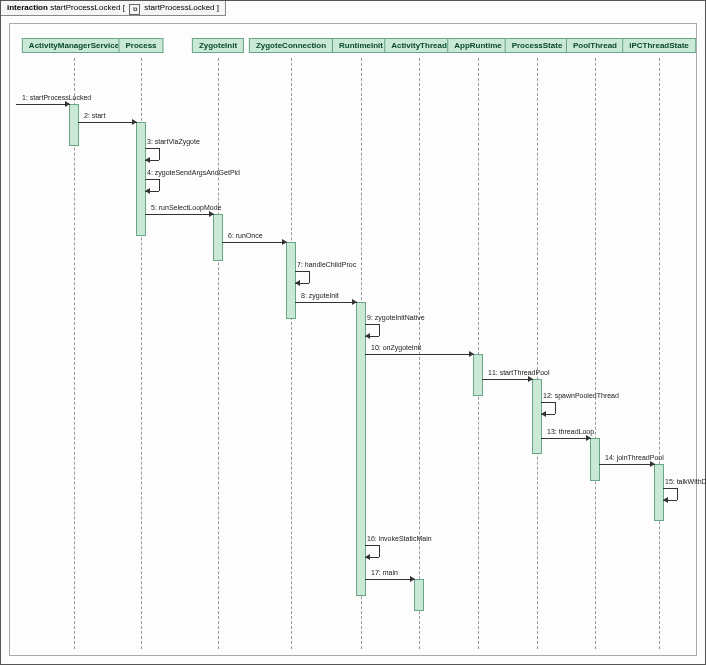  What do you see at coordinates (659, 492) in the screenshot?
I see `activation-ipc` at bounding box center [659, 492].